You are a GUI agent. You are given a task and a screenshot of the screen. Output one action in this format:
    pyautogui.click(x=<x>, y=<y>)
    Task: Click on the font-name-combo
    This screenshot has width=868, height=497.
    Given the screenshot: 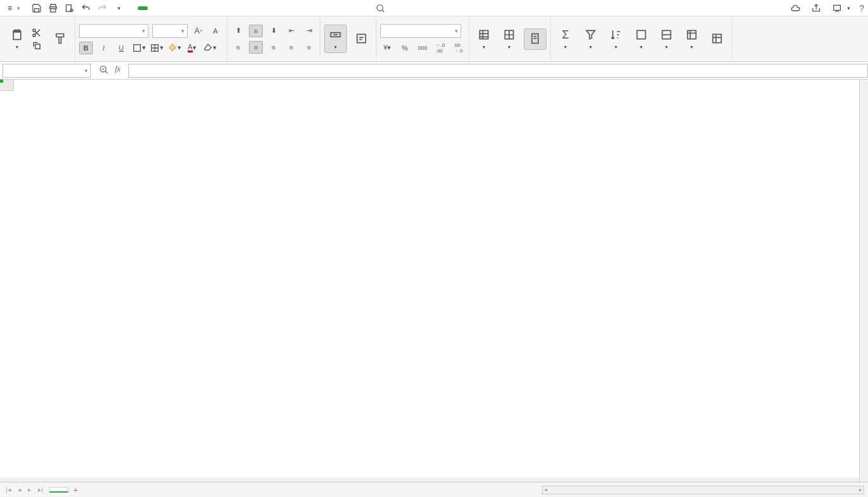 What is the action you would take?
    pyautogui.click(x=114, y=31)
    